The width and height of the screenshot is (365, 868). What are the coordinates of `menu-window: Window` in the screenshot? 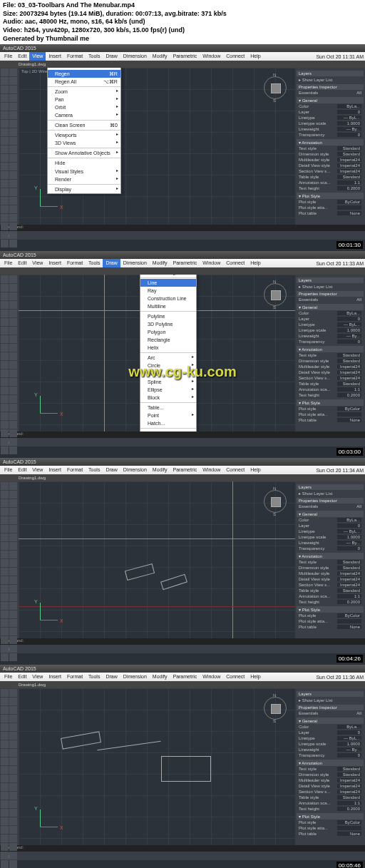 It's located at (211, 677).